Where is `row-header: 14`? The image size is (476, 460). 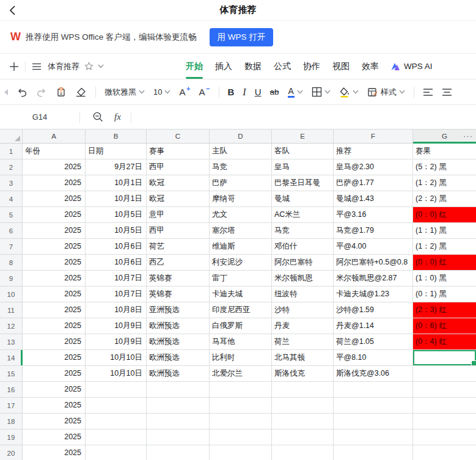 row-header: 14 is located at coordinates (11, 358).